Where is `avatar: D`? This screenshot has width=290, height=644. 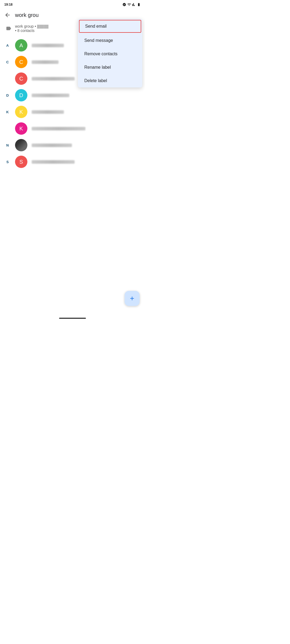
avatar: D is located at coordinates (21, 95).